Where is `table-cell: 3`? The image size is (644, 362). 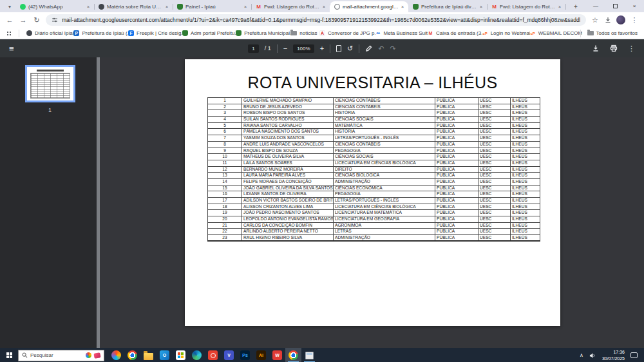 table-cell: 3 is located at coordinates (225, 113).